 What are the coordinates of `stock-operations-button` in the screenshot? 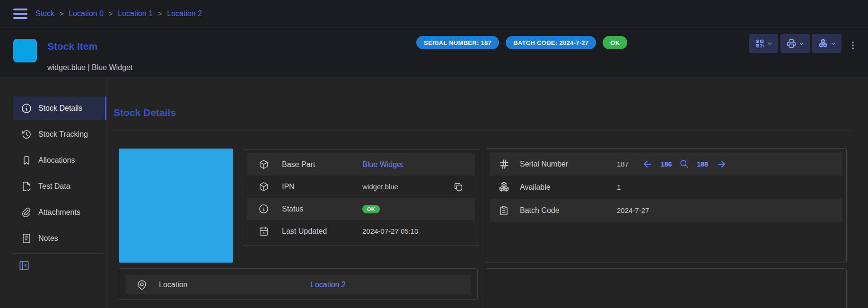 It's located at (827, 44).